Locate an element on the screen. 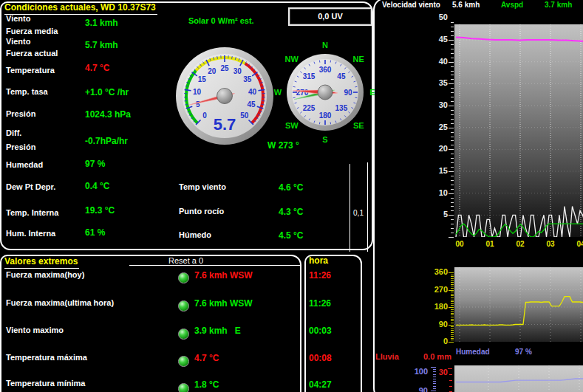 This screenshot has height=392, width=583. series-gust is located at coordinates (519, 222).